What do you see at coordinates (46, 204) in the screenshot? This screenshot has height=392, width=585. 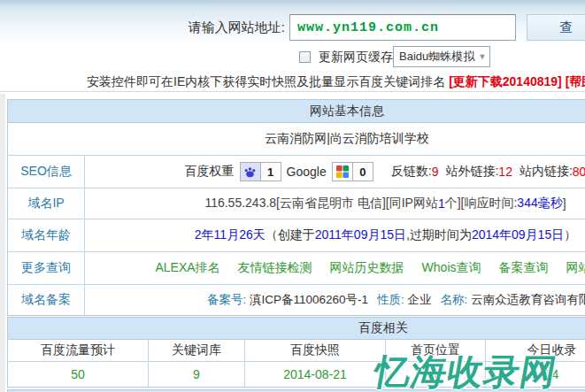 I see `domain-ip-label: 域名IP` at bounding box center [46, 204].